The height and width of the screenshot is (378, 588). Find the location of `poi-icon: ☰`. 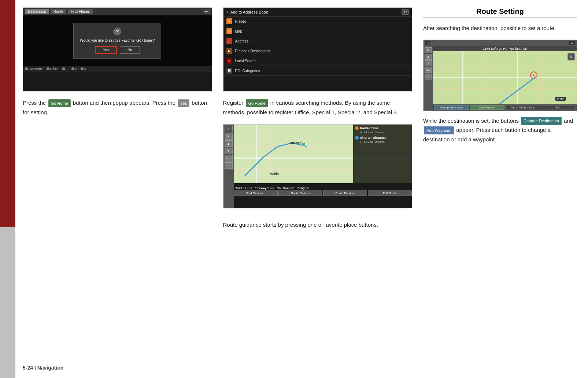

poi-icon: ☰ is located at coordinates (229, 71).